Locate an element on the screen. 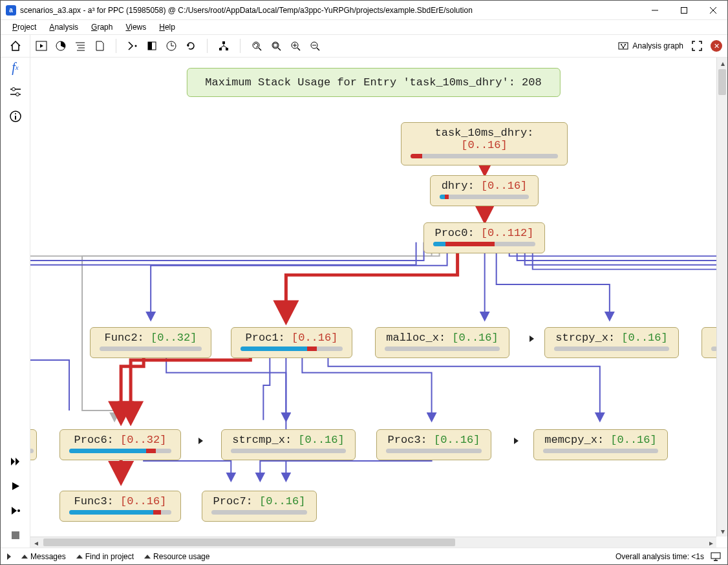 The width and height of the screenshot is (728, 565). node-proc7: Proc7: [0..16] is located at coordinates (259, 506).